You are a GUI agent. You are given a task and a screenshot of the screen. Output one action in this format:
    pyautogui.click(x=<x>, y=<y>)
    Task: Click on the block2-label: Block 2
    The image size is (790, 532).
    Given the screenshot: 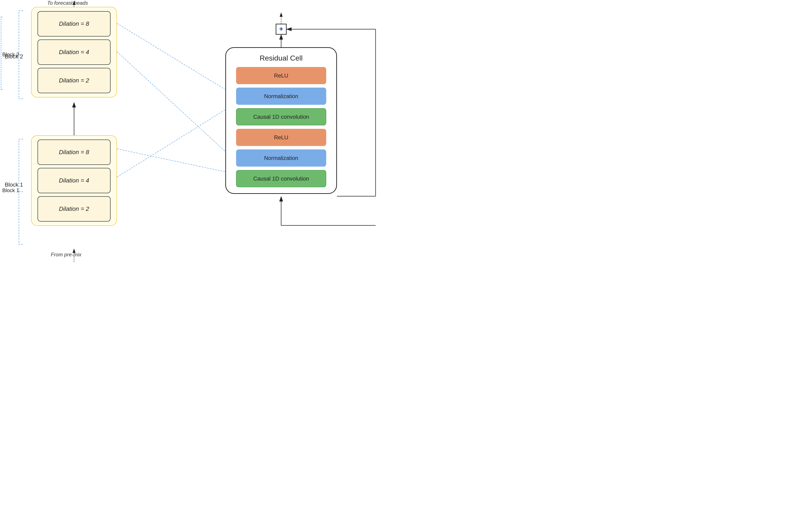 What is the action you would take?
    pyautogui.click(x=14, y=57)
    